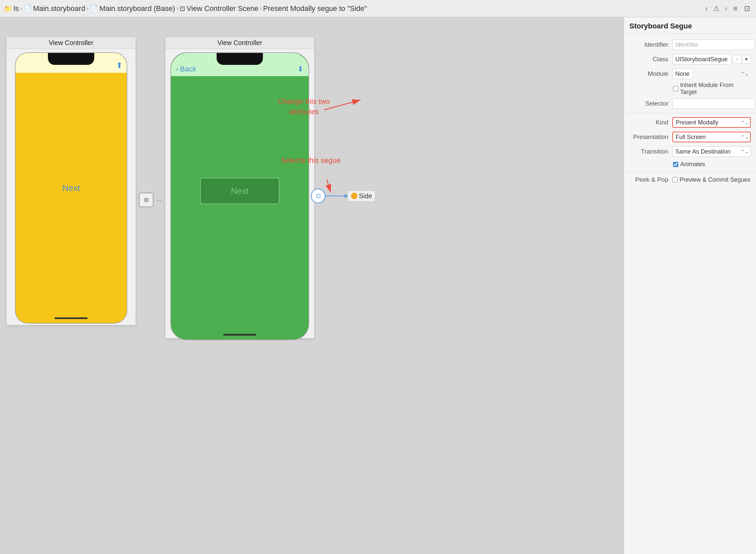 This screenshot has width=756, height=554. I want to click on peek-label: Peek & Pop, so click(651, 180).